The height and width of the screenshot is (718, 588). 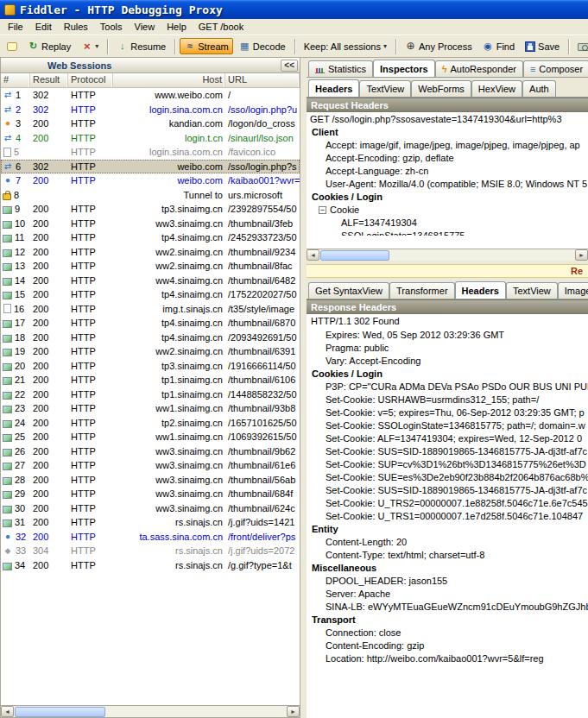 I want to click on response-header-line: Content-Type: text/html; charset=utf-8, so click(x=447, y=556).